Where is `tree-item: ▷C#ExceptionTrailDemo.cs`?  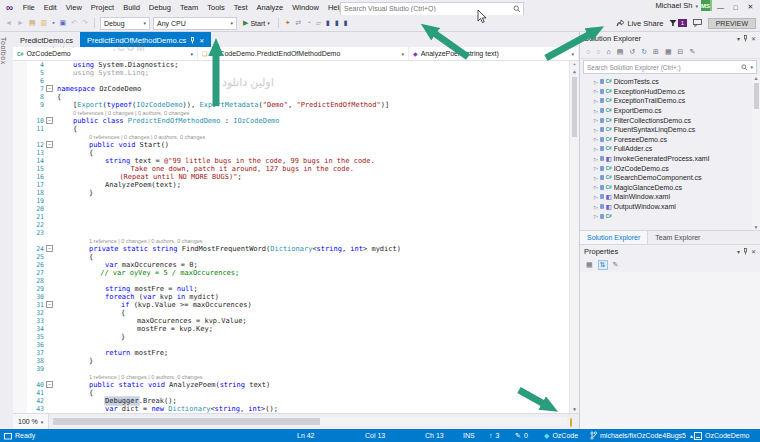
tree-item: ▷C#ExceptionTrailDemo.cs is located at coordinates (670, 101).